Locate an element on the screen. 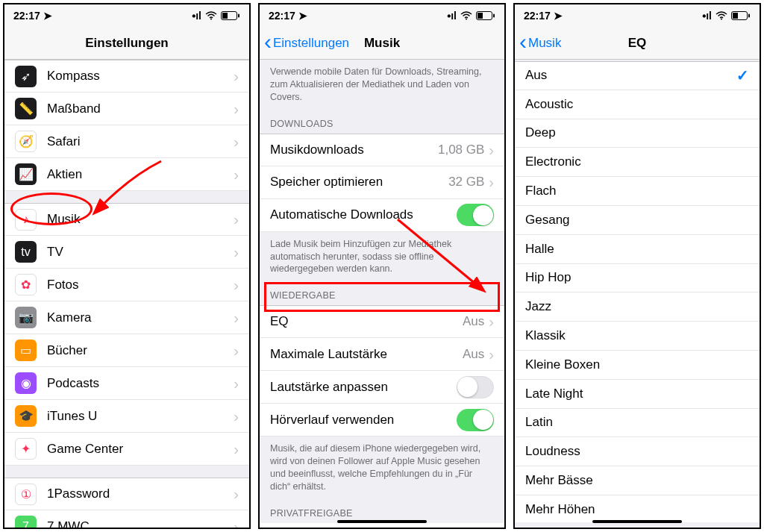 This screenshot has width=764, height=532. settings-row-aktien: 📈Aktien is located at coordinates (127, 175).